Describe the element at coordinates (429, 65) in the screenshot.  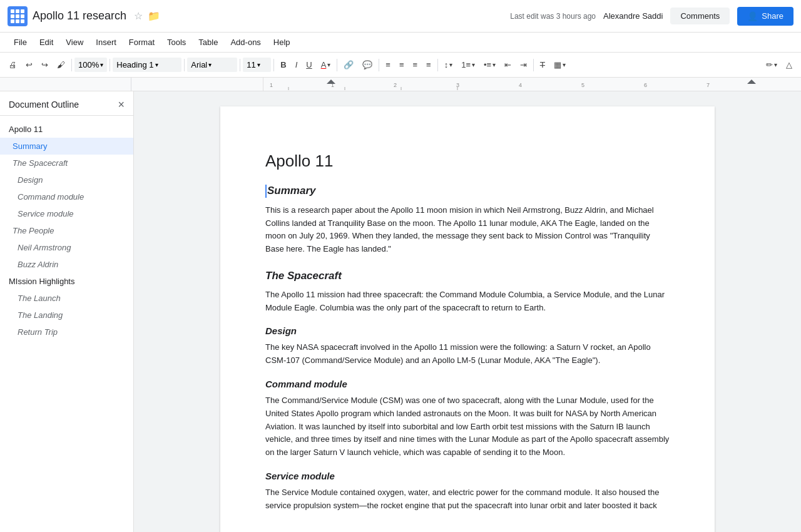
I see `justify-button: ≡` at that location.